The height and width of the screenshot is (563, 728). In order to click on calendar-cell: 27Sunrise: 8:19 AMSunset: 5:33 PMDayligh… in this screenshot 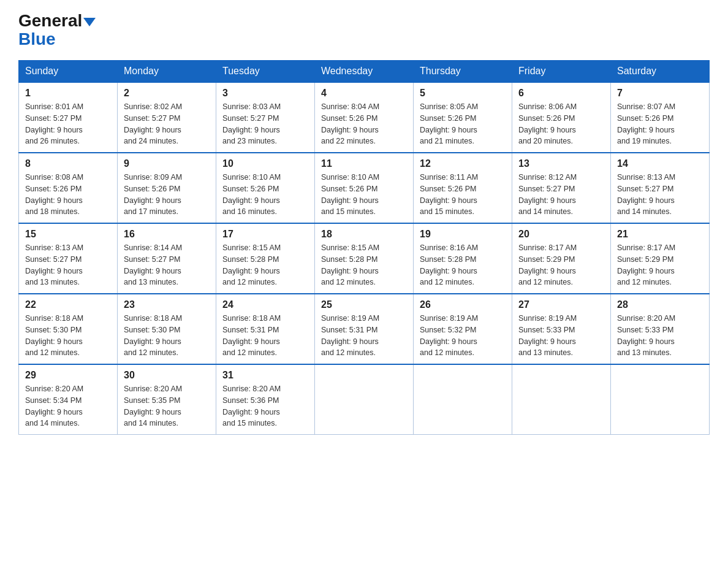, I will do `click(561, 329)`.